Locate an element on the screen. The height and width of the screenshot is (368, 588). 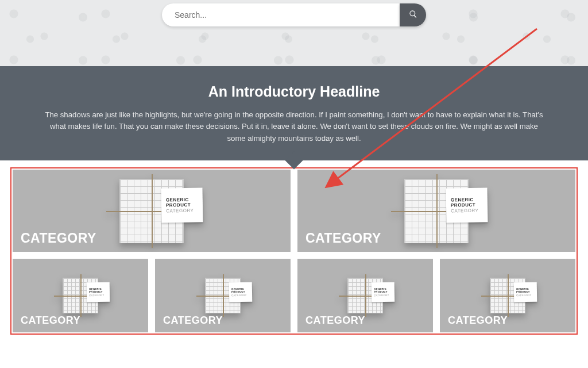
search-input is located at coordinates (281, 15).